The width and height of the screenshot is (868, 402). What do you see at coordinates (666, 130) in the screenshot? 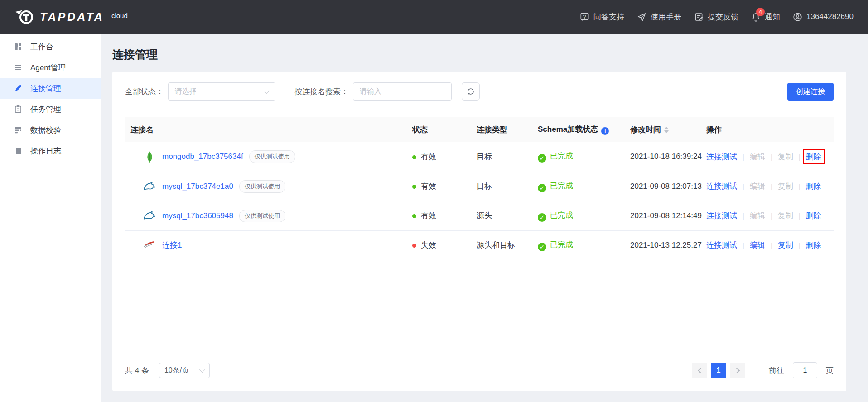
I see `sort-icon` at bounding box center [666, 130].